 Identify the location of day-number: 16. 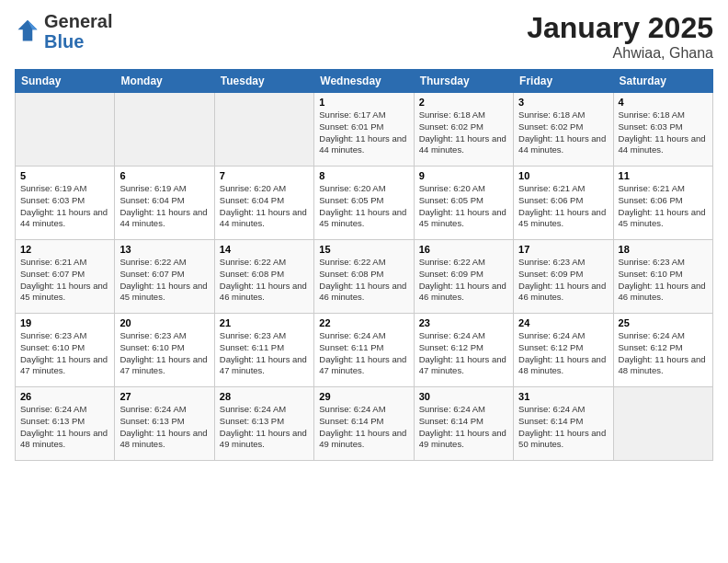
(463, 249).